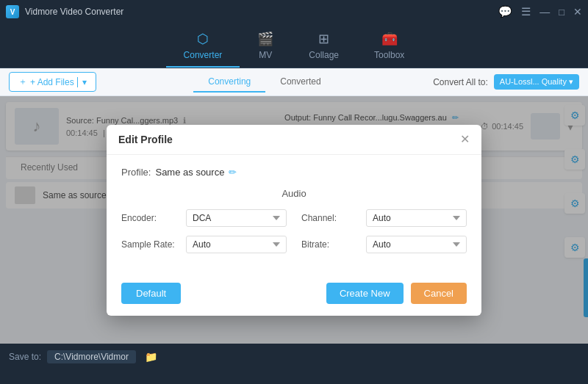  Describe the element at coordinates (23, 82) in the screenshot. I see `add-files-icon: ＋` at that location.